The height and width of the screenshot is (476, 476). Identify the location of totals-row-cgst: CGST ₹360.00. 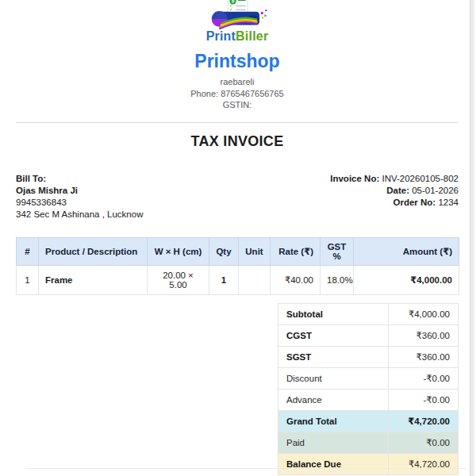
(368, 335).